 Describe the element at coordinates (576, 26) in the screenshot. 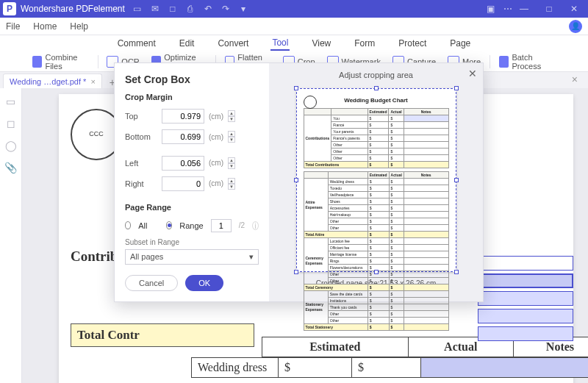

I see `user-avatar: 👤` at that location.